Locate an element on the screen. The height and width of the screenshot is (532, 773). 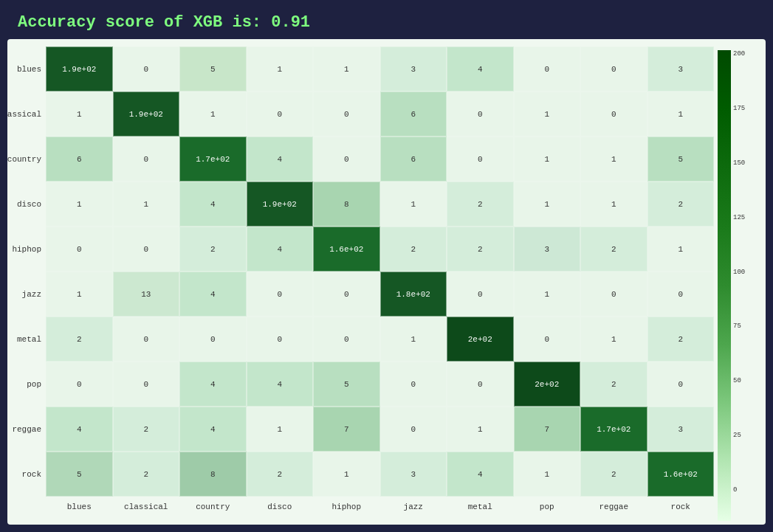
cell-6-4: 0 is located at coordinates (347, 339).